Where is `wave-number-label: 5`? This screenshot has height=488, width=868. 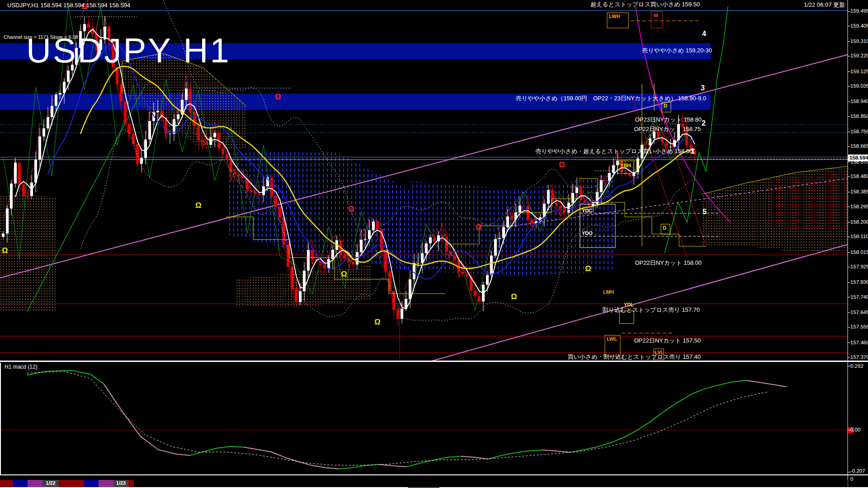
wave-number-label: 5 is located at coordinates (704, 212).